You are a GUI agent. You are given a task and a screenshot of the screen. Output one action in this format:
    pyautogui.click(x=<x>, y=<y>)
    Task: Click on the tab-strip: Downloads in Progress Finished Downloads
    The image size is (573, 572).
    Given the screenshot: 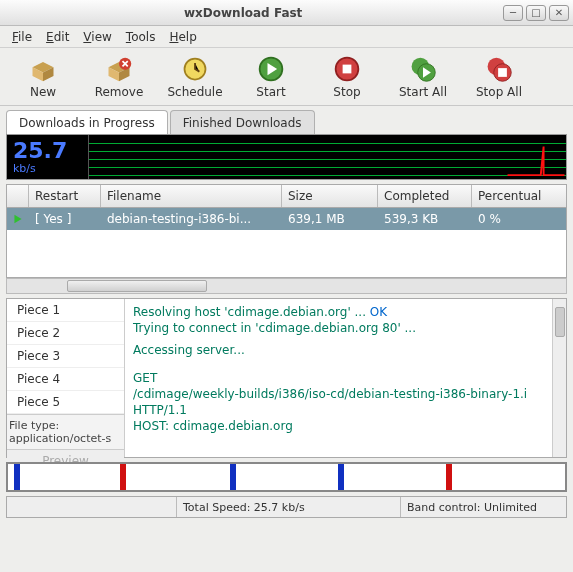 What is the action you would take?
    pyautogui.click(x=286, y=120)
    